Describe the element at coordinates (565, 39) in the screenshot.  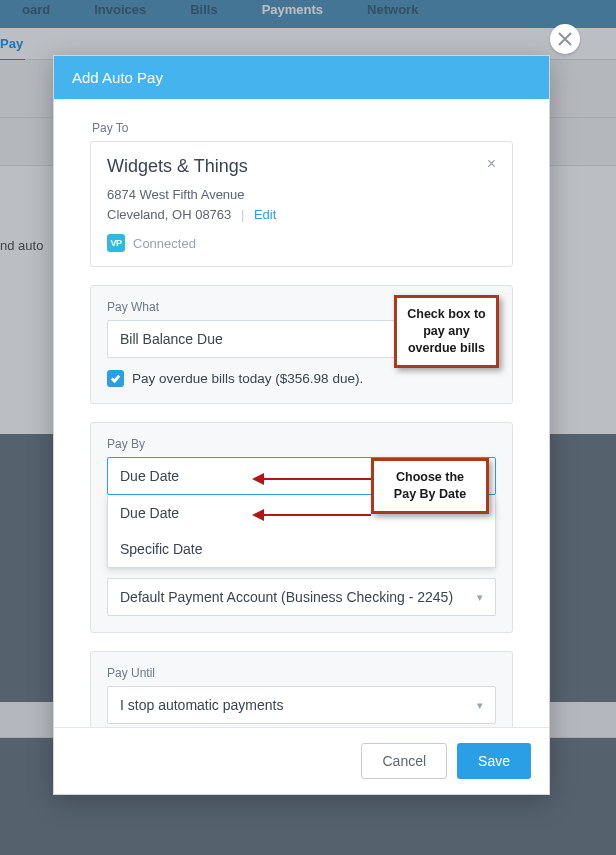
I see `close-modal-button` at that location.